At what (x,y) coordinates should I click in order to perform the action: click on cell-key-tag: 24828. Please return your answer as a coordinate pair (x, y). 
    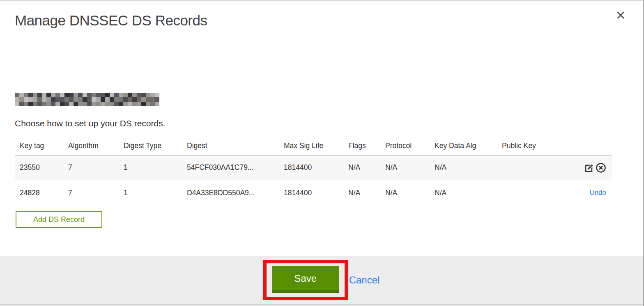
    Looking at the image, I should click on (44, 193).